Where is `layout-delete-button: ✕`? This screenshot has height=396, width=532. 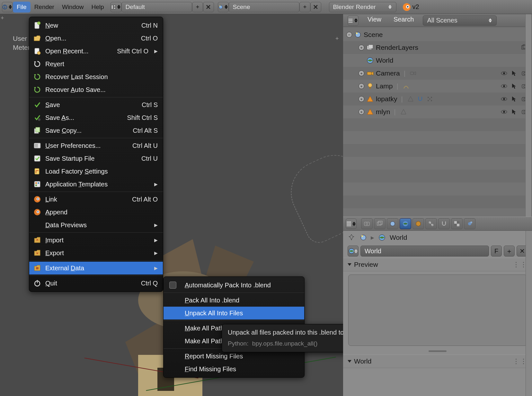
layout-delete-button: ✕ is located at coordinates (208, 7).